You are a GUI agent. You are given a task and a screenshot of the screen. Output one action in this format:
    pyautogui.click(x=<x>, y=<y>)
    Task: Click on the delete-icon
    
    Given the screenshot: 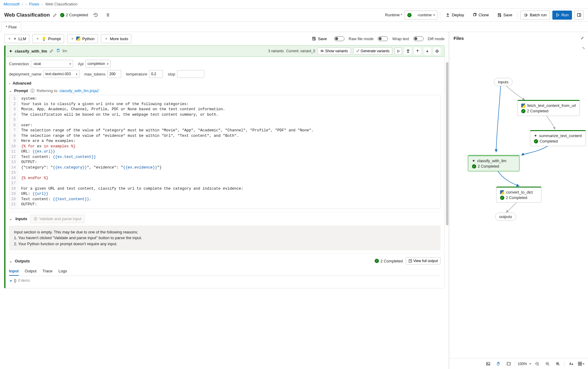 What is the action you would take?
    pyautogui.click(x=408, y=51)
    